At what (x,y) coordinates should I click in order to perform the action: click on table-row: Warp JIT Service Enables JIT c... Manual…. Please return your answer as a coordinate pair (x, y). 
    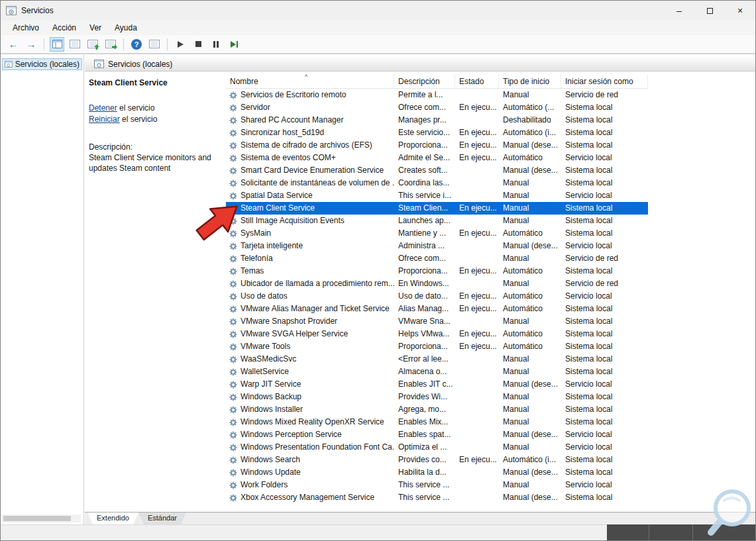
    Looking at the image, I should click on (437, 384).